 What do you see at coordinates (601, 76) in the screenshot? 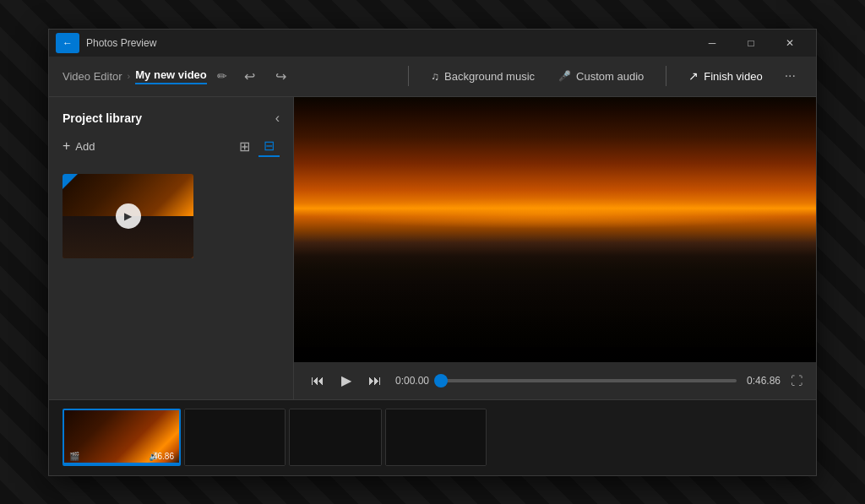
I see `custom-audio-button: 🎤 Custom audio` at bounding box center [601, 76].